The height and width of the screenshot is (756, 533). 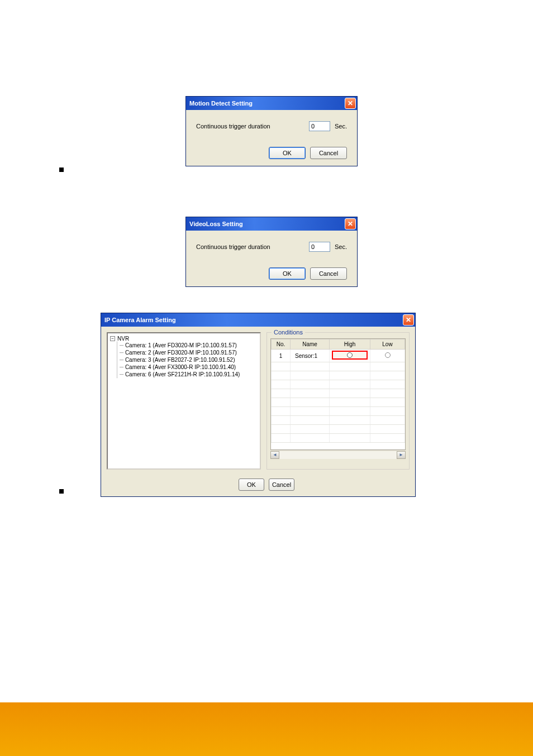 I want to click on table-row: 1 Sensor:1, so click(x=339, y=356).